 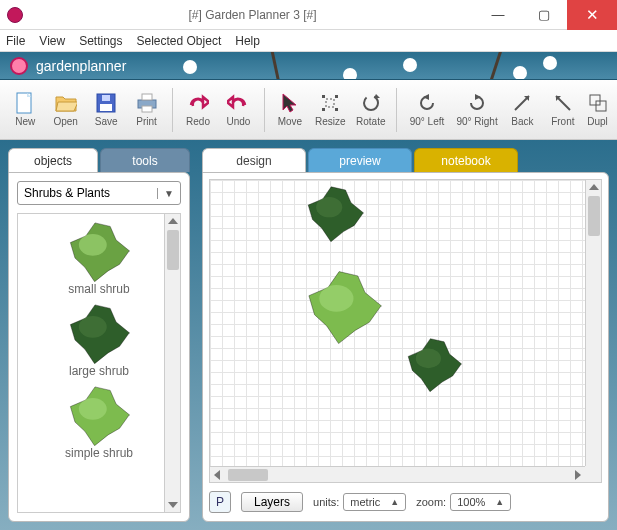 I want to click on palette-item: large shrub, so click(x=99, y=340).